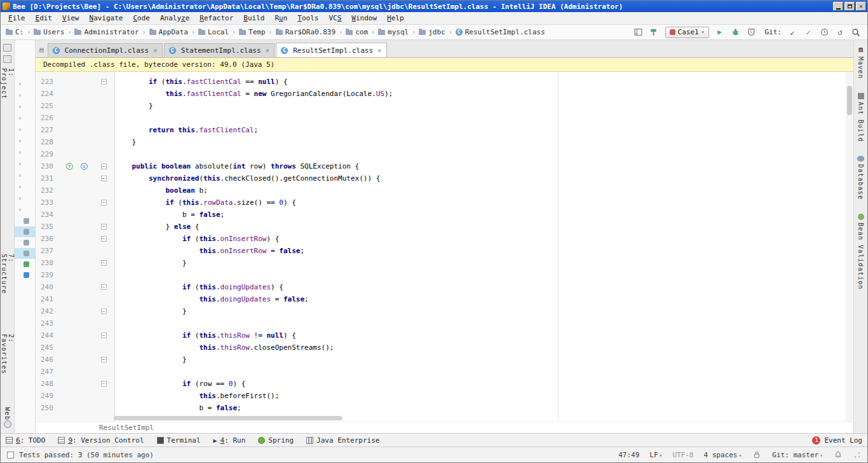 The height and width of the screenshot is (463, 868). Describe the element at coordinates (393, 32) in the screenshot. I see `breadcrumb-item: mysql` at that location.